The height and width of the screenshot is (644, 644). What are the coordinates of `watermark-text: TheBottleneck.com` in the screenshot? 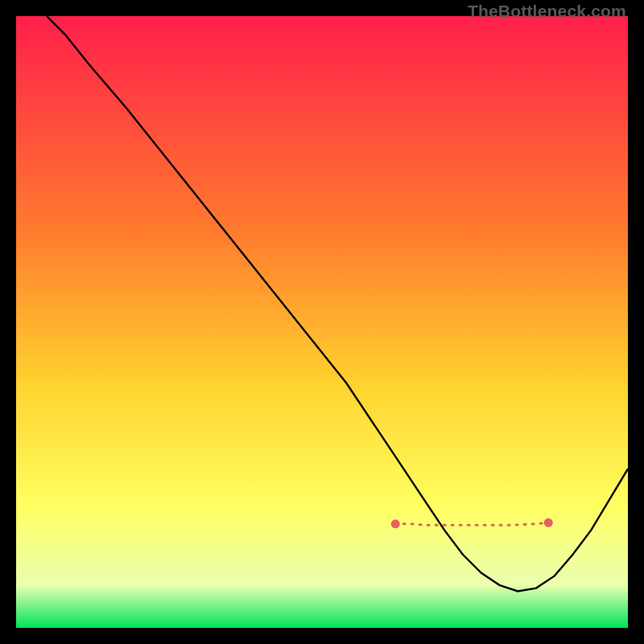 It's located at (547, 11).